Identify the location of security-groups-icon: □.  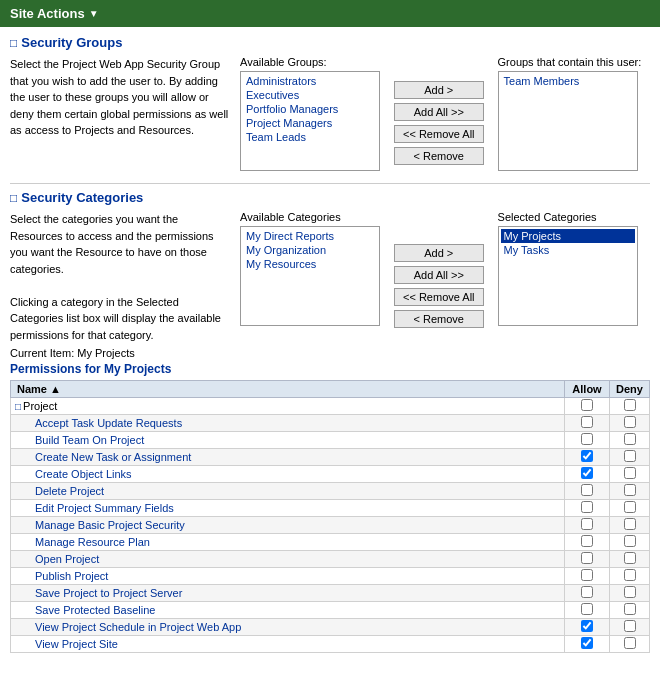
(14, 43).